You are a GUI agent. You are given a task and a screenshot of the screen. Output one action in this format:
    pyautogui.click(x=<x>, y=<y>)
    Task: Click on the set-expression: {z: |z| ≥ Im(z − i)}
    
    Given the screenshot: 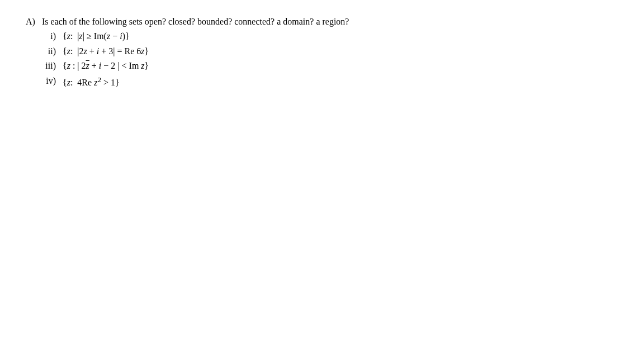 What is the action you would take?
    pyautogui.click(x=96, y=36)
    